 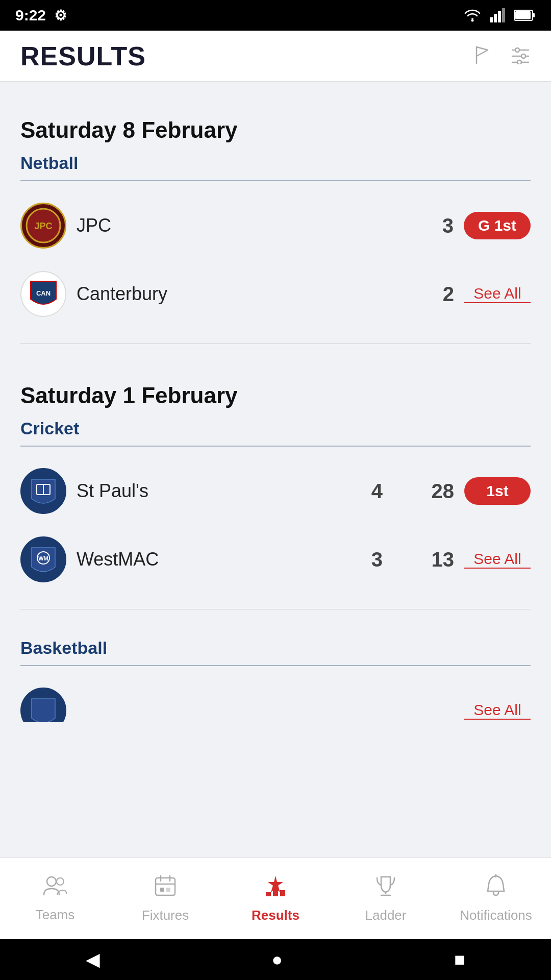 I want to click on team-row-basketball: See All, so click(x=276, y=699).